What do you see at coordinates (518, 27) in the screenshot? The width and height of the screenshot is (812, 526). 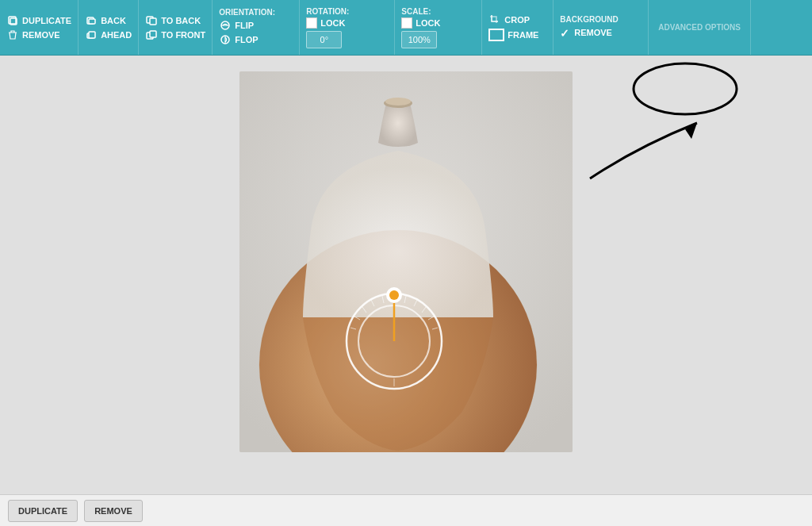 I see `crop-frame-group: CROP FRAME` at bounding box center [518, 27].